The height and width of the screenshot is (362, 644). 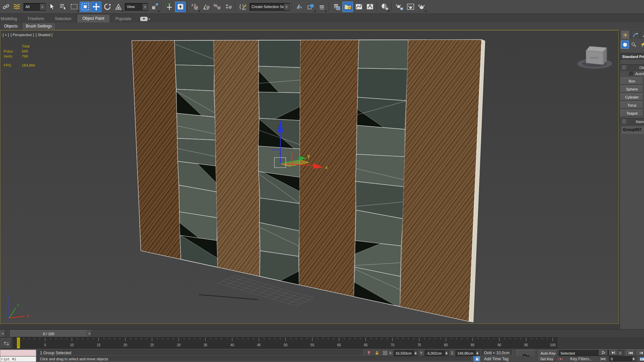 I want to click on unlink-selection, so click(x=17, y=7).